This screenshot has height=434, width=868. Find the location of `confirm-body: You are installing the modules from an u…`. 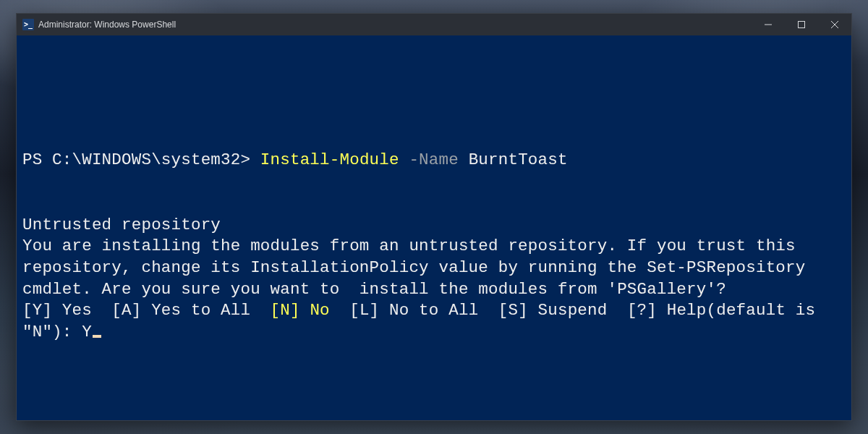

confirm-body: You are installing the modules from an u… is located at coordinates (419, 268).